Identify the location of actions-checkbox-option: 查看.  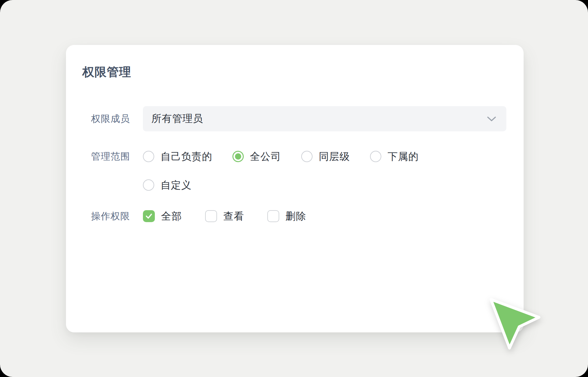
(225, 216).